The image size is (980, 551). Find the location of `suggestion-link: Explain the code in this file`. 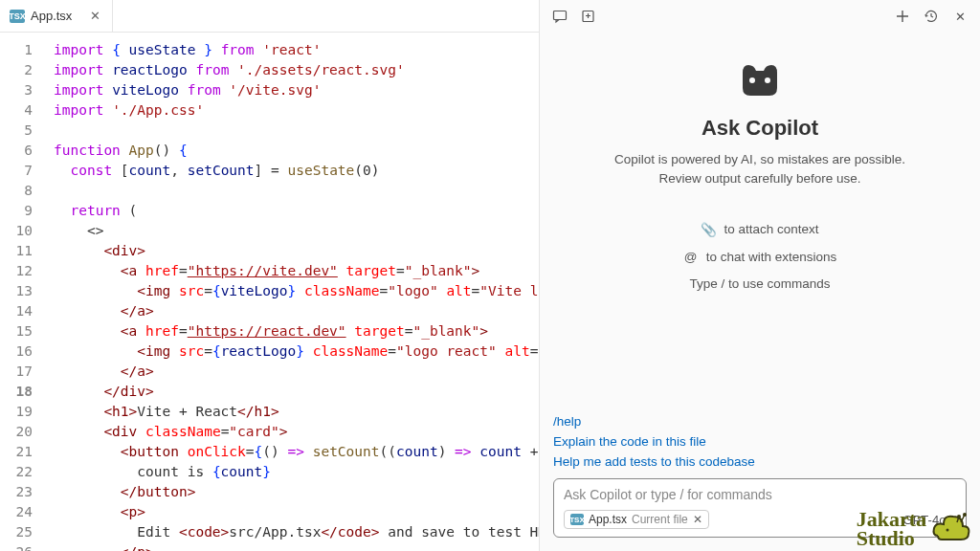

suggestion-link: Explain the code in this file is located at coordinates (760, 442).